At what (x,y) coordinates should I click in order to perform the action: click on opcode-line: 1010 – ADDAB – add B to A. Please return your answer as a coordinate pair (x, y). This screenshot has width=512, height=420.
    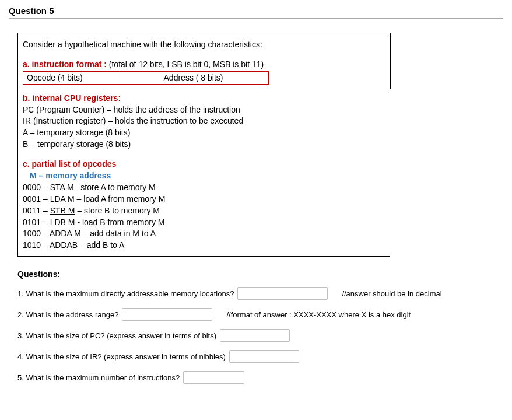
    Looking at the image, I should click on (204, 245).